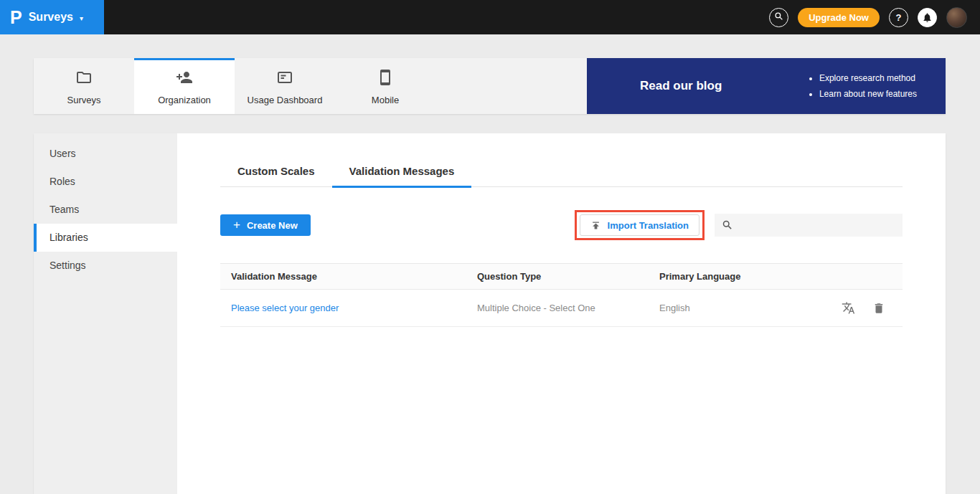 The height and width of the screenshot is (494, 980). I want to click on row-actions, so click(872, 308).